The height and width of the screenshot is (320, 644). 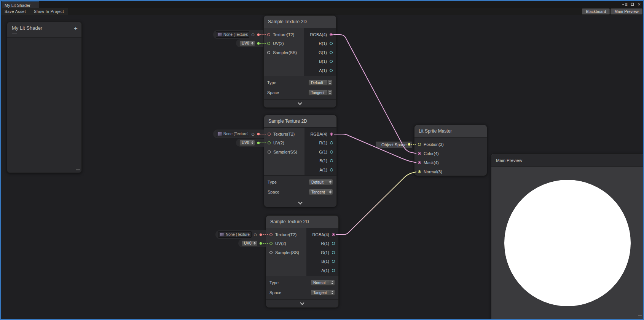 What do you see at coordinates (419, 154) in the screenshot?
I see `color-port-icon` at bounding box center [419, 154].